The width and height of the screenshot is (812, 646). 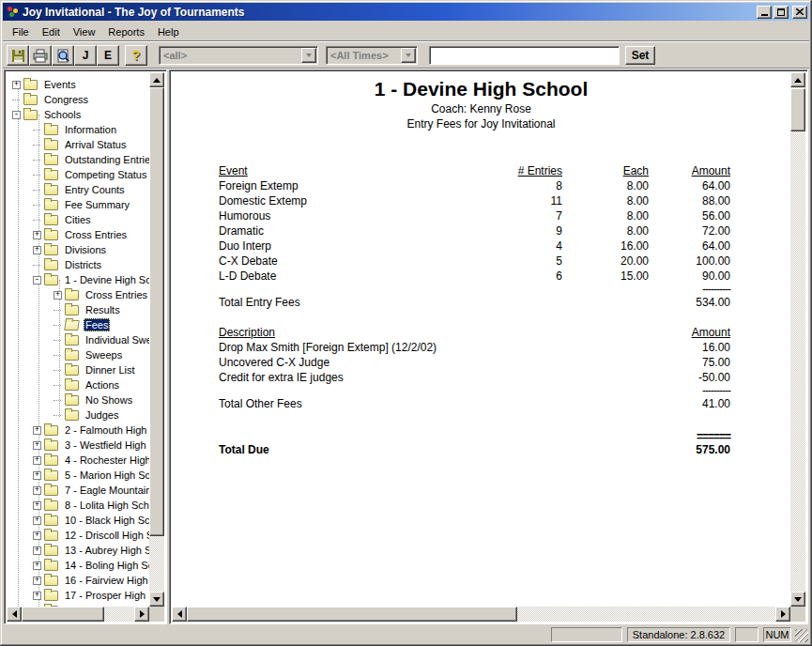 What do you see at coordinates (238, 55) in the screenshot?
I see `event-filter-combobox: <all>` at bounding box center [238, 55].